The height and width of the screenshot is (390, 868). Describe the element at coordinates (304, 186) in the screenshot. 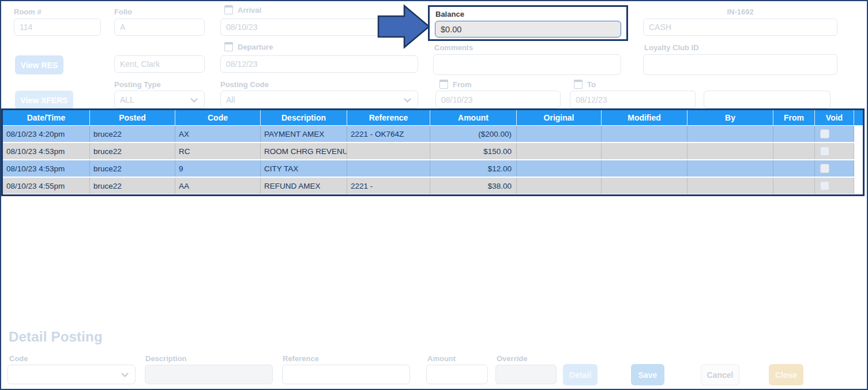

I see `cell-description: REFUND AMEX` at that location.